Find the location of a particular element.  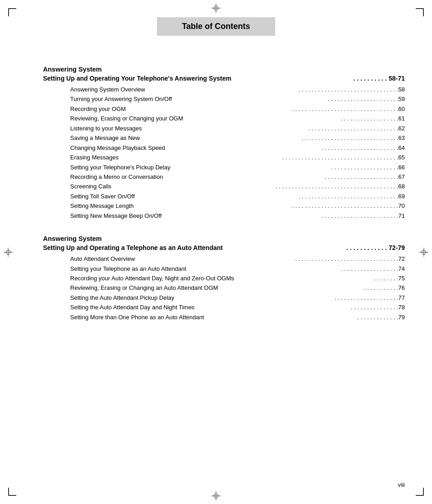

list-item: Setting More than One Phone as an Auto A… is located at coordinates (224, 317).